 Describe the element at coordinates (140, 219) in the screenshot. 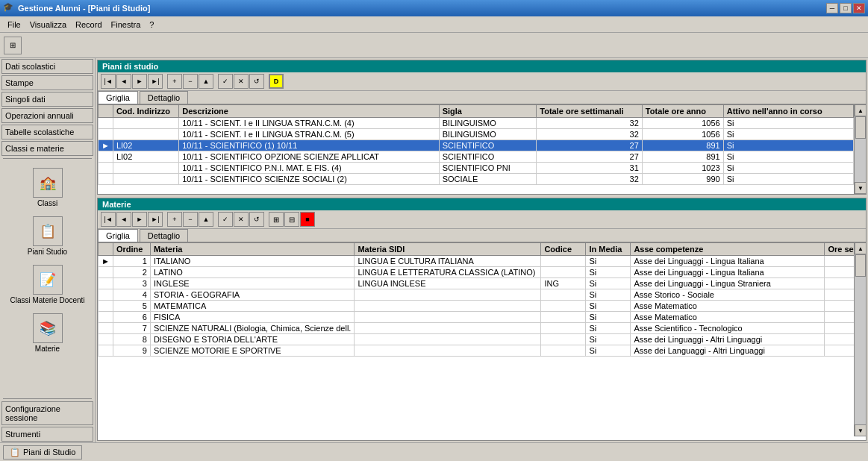

I see `materie-nav-next: ►` at that location.